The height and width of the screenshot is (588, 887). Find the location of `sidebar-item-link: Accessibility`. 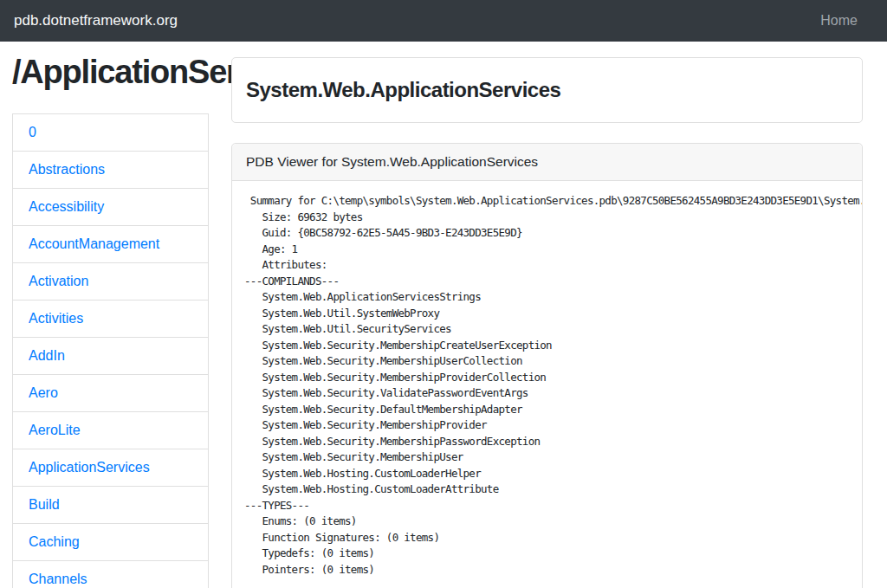

sidebar-item-link: Accessibility is located at coordinates (111, 207).